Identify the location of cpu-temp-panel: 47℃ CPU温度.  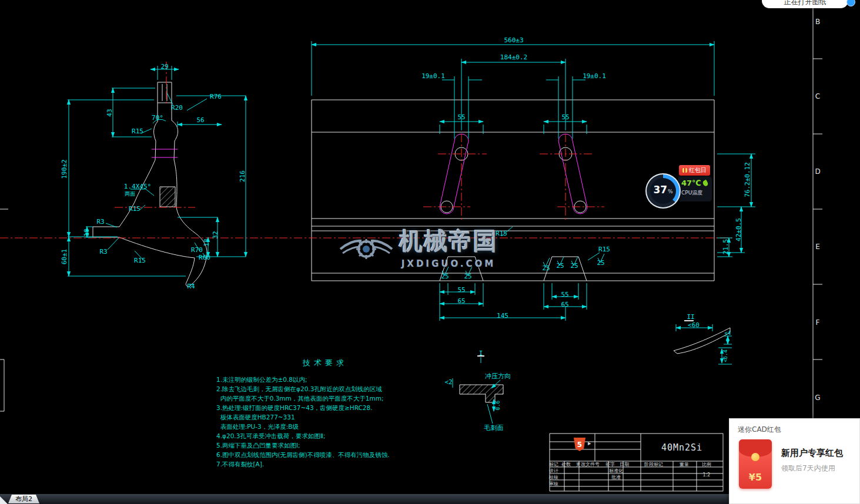
(695, 189).